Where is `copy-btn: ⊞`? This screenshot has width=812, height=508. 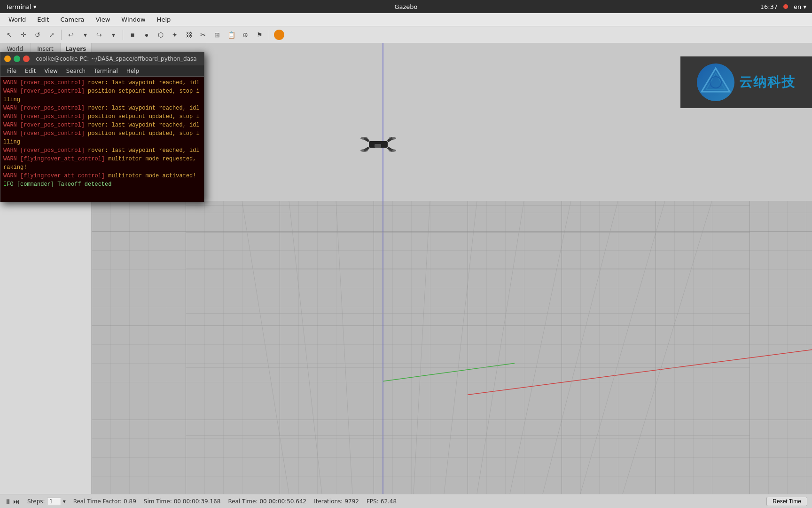 copy-btn: ⊞ is located at coordinates (217, 35).